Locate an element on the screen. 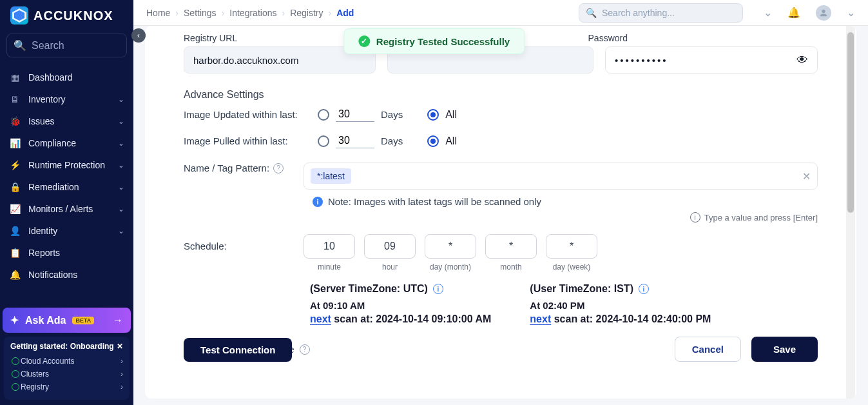 The image size is (868, 405). lock-icon: 🔒 is located at coordinates (15, 187).